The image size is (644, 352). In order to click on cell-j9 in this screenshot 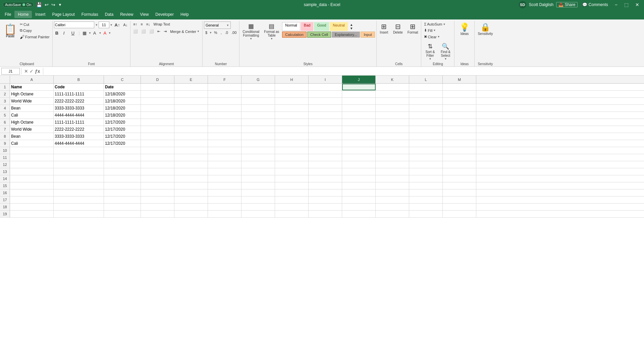, I will do `click(359, 143)`.